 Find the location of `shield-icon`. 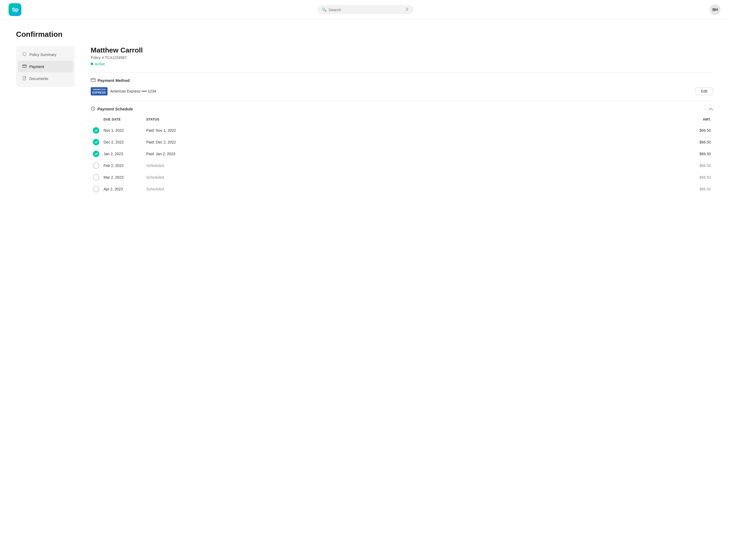

shield-icon is located at coordinates (25, 55).